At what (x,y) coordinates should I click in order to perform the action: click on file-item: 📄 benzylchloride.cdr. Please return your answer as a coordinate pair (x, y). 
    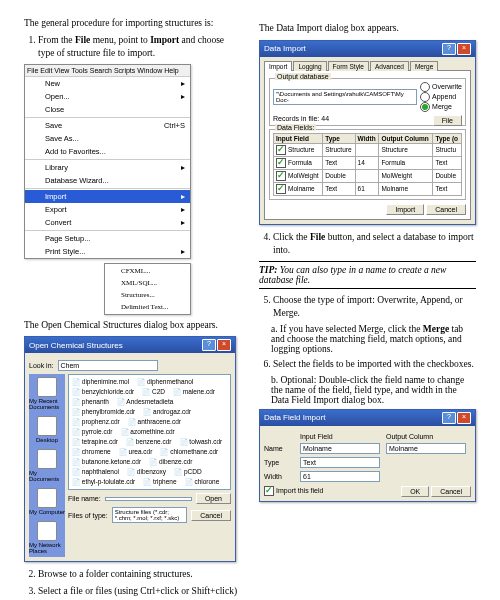
    Looking at the image, I should click on (103, 392).